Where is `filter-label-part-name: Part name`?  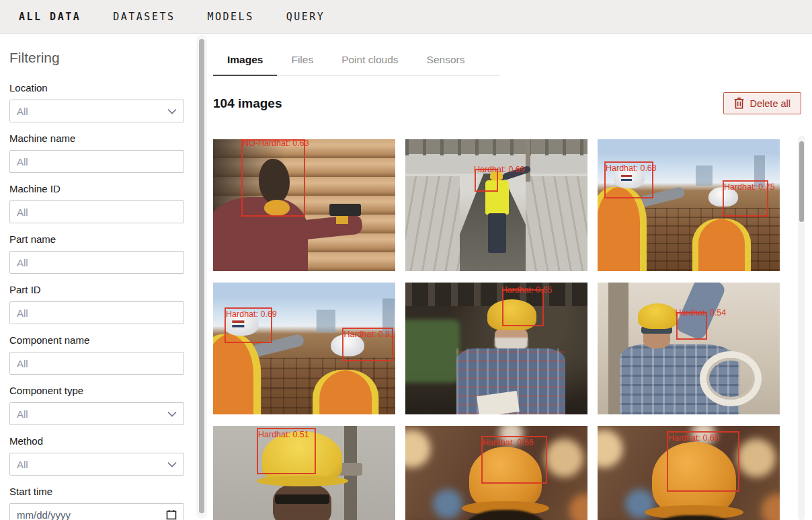 filter-label-part-name: Part name is located at coordinates (97, 239).